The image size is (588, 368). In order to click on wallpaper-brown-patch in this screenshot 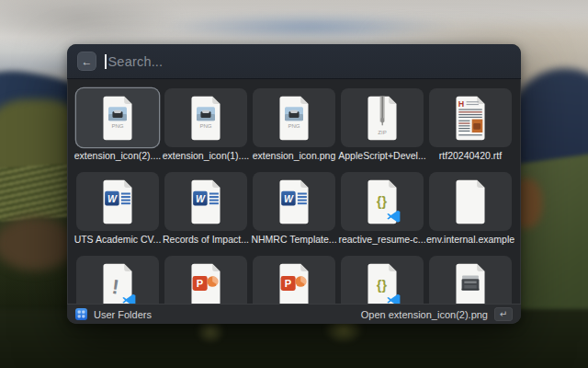, I will do `click(38, 244)`.